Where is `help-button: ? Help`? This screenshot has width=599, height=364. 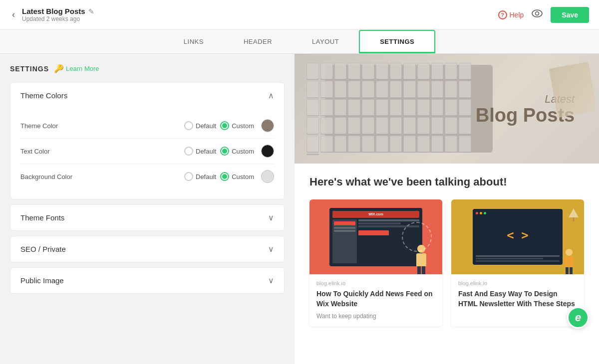
help-button: ? Help is located at coordinates (511, 15).